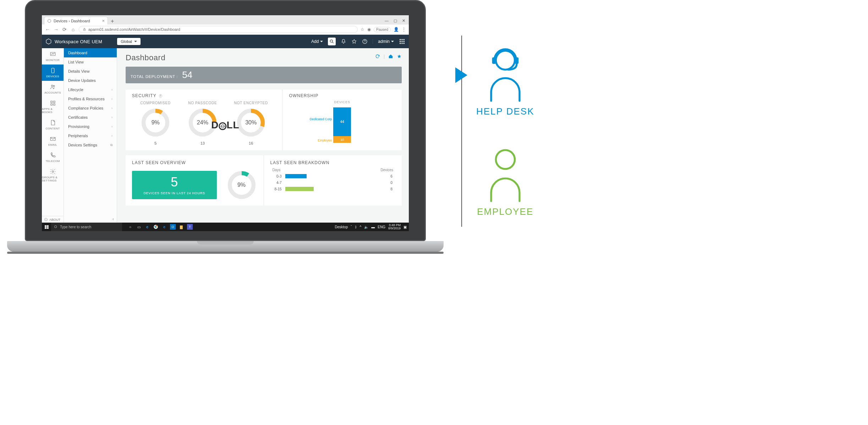 Image resolution: width=868 pixels, height=425 pixels. Describe the element at coordinates (342, 122) in the screenshot. I see `ownership-corp-segment: 44` at that location.